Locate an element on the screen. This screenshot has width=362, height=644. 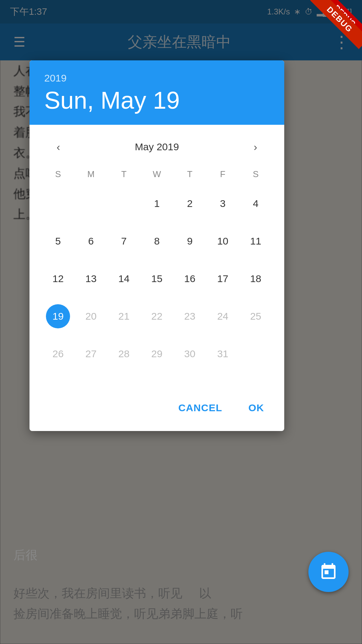
day-14: 14 is located at coordinates (124, 279).